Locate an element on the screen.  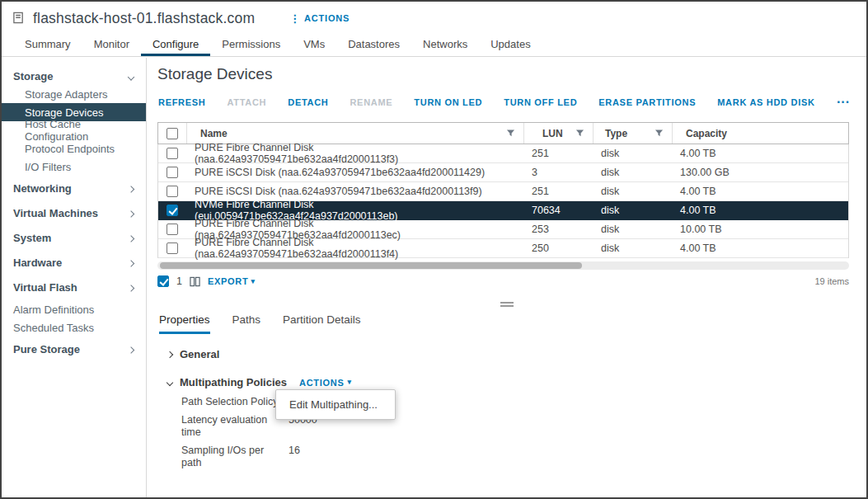
column-header-type: Type is located at coordinates (632, 134).